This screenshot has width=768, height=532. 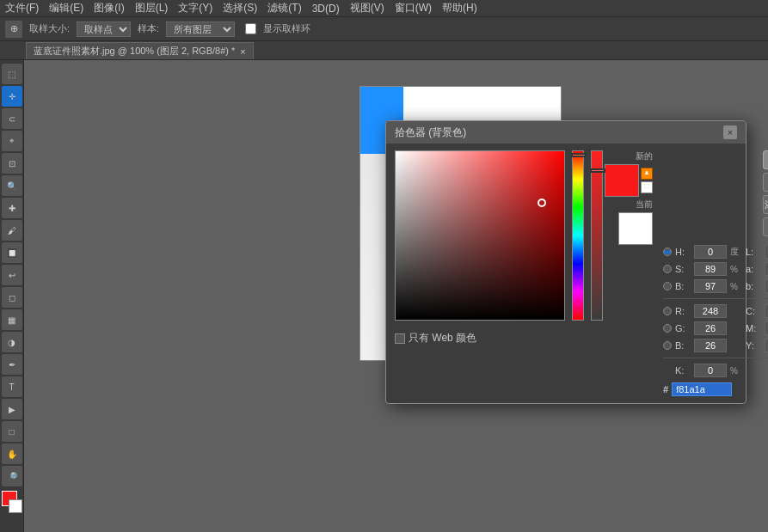 What do you see at coordinates (716, 328) in the screenshot?
I see `g-row: G: M: %` at bounding box center [716, 328].